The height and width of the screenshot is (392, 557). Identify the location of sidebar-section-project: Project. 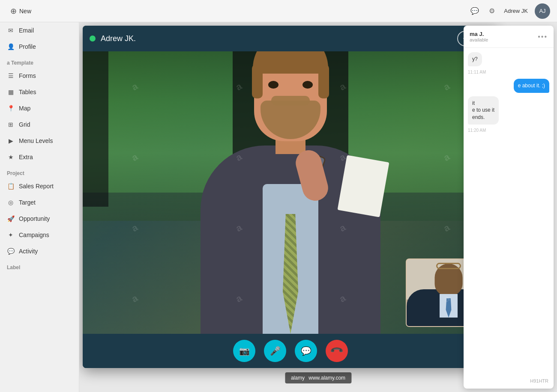
(39, 172).